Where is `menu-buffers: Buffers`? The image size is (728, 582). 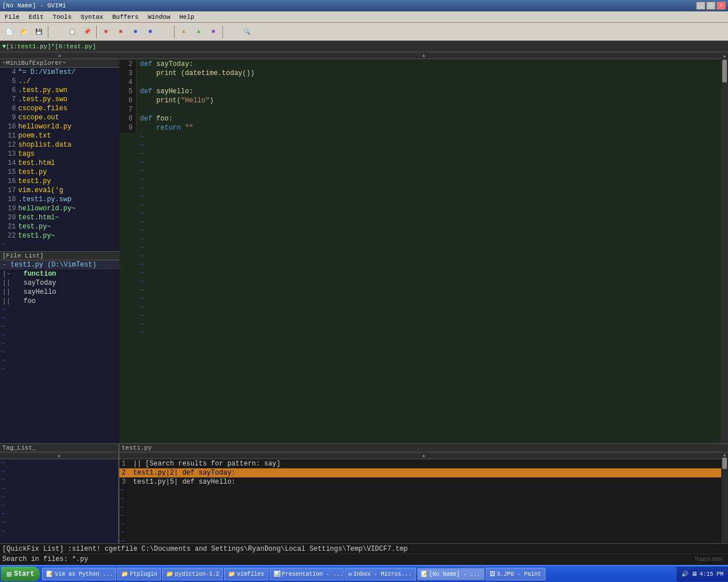
menu-buffers: Buffers is located at coordinates (125, 17).